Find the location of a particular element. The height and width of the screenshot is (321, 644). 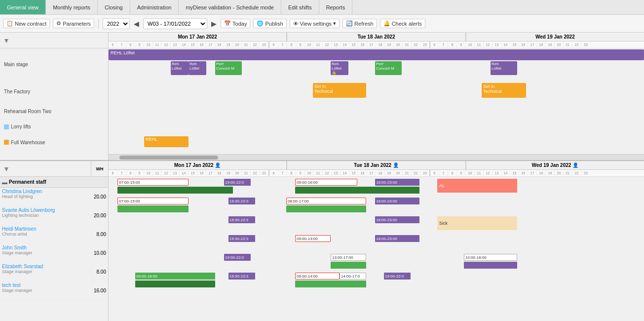

staff-name-0: Christina Lindgren is located at coordinates (45, 192).